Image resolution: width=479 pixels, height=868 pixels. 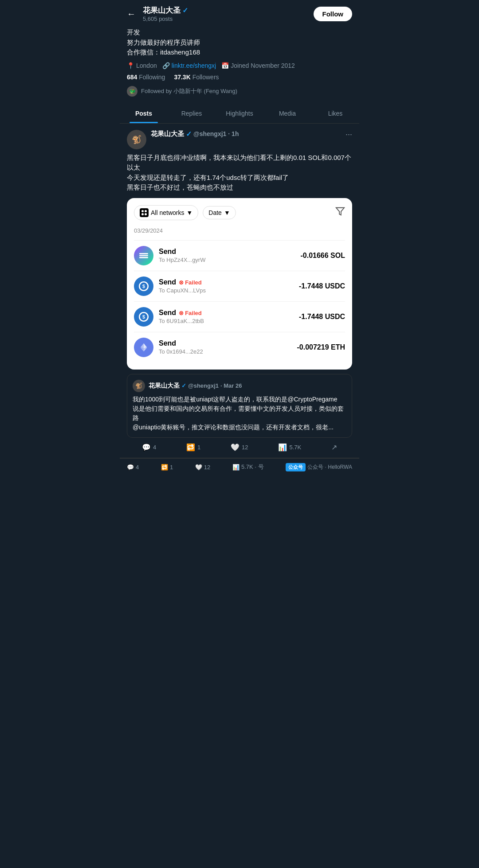 What do you see at coordinates (165, 14) in the screenshot?
I see `header-name-block: 花果山大圣 ✓ 5,605 posts` at bounding box center [165, 14].